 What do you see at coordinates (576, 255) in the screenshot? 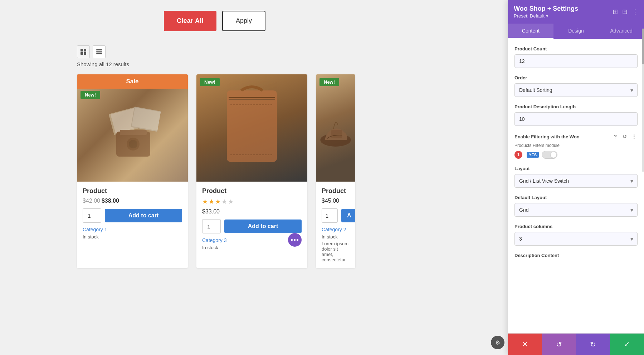
I see `description-content-label: Description Content` at bounding box center [576, 255].